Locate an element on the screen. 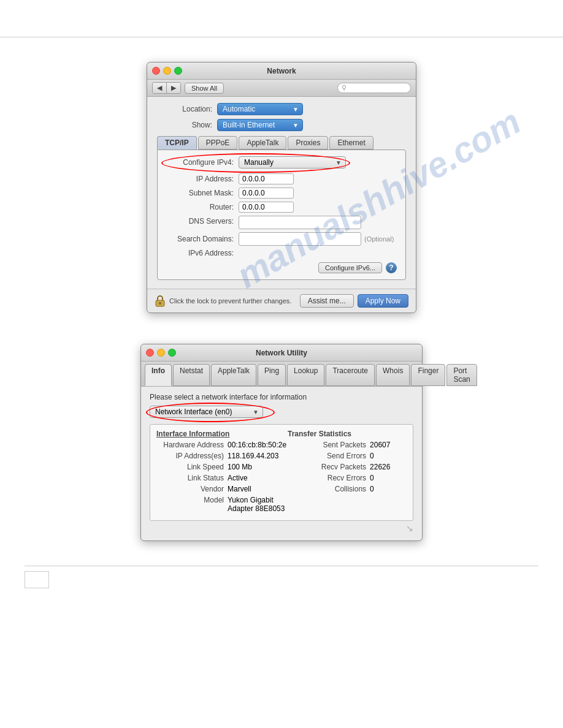 This screenshot has width=563, height=728. transfer-stats-header: Transfer Statistics is located at coordinates (320, 434).